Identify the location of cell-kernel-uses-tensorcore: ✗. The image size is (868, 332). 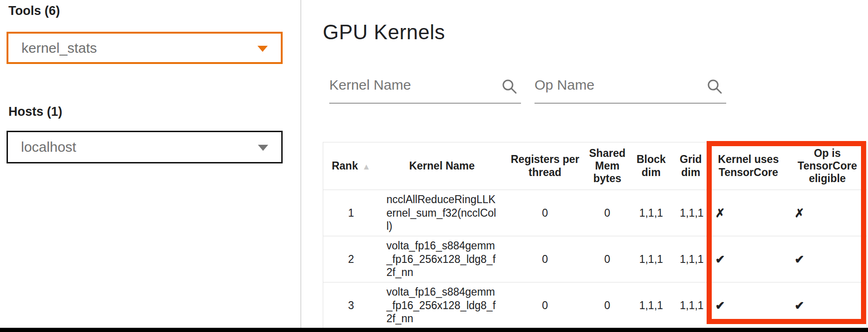
(749, 213).